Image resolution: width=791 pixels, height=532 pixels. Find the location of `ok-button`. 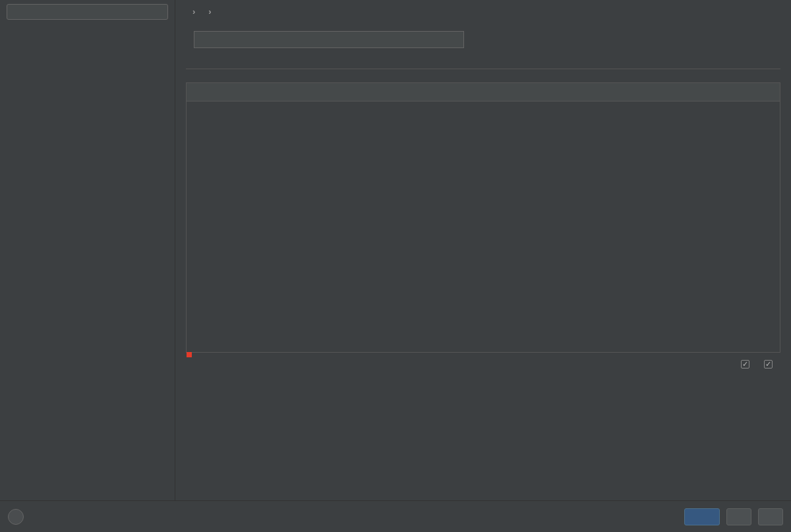

ok-button is located at coordinates (702, 517).